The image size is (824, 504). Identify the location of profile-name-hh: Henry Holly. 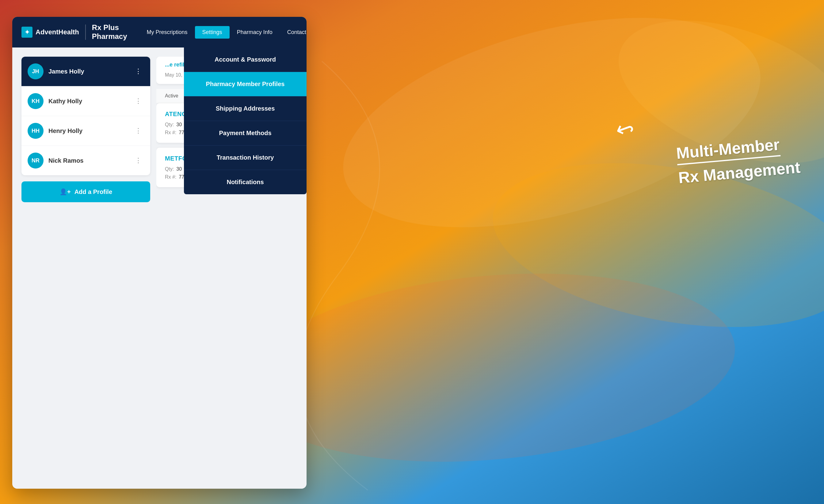
(88, 131).